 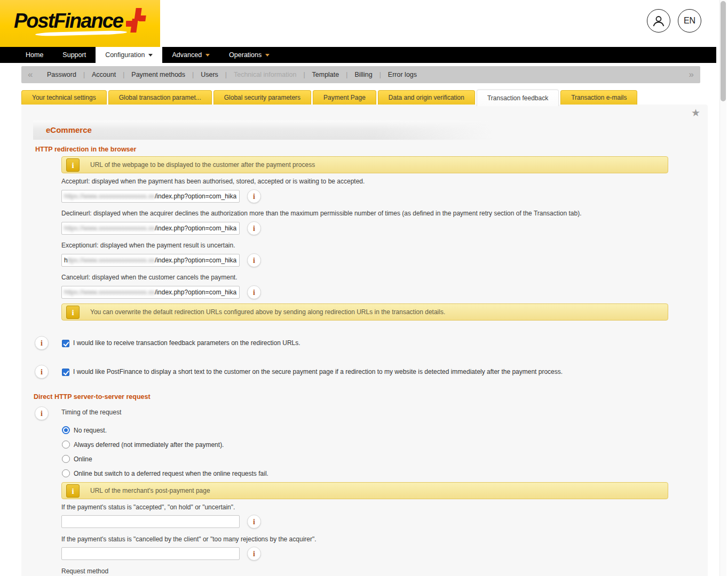 What do you see at coordinates (137, 21) in the screenshot?
I see `swiss-cross-icon` at bounding box center [137, 21].